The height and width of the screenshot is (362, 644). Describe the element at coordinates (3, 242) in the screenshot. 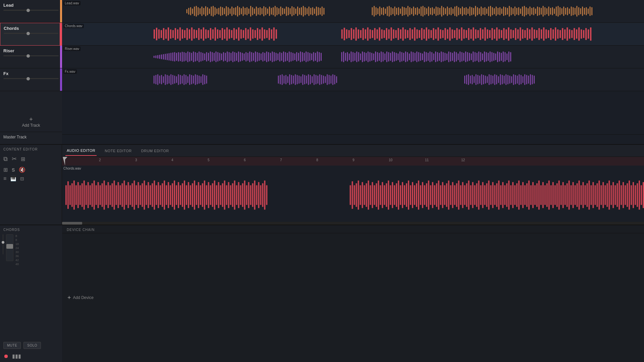

I see `volume-slider-thumb` at that location.